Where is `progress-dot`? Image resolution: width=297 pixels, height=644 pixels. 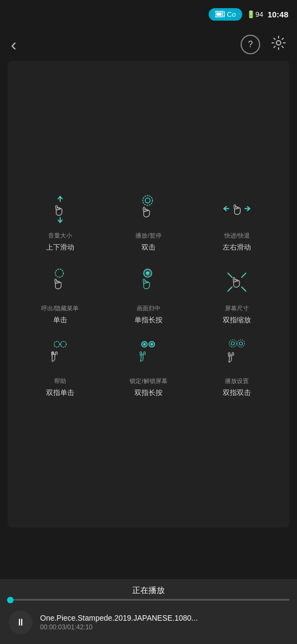
progress-dot is located at coordinates (10, 600).